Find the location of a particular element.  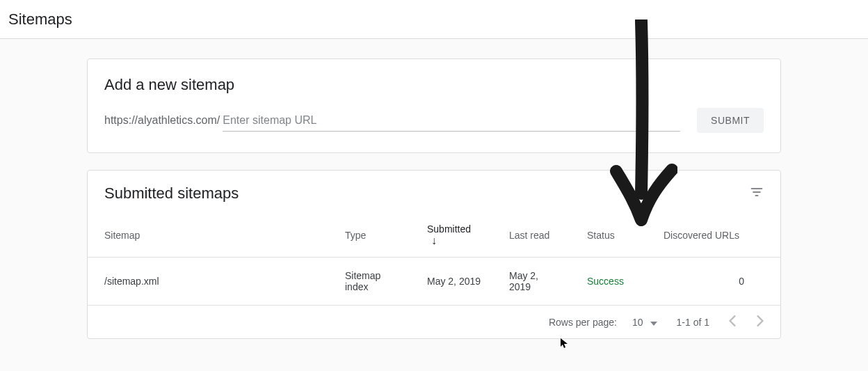

add-sitemap-header: Add a new sitemap is located at coordinates (434, 84).